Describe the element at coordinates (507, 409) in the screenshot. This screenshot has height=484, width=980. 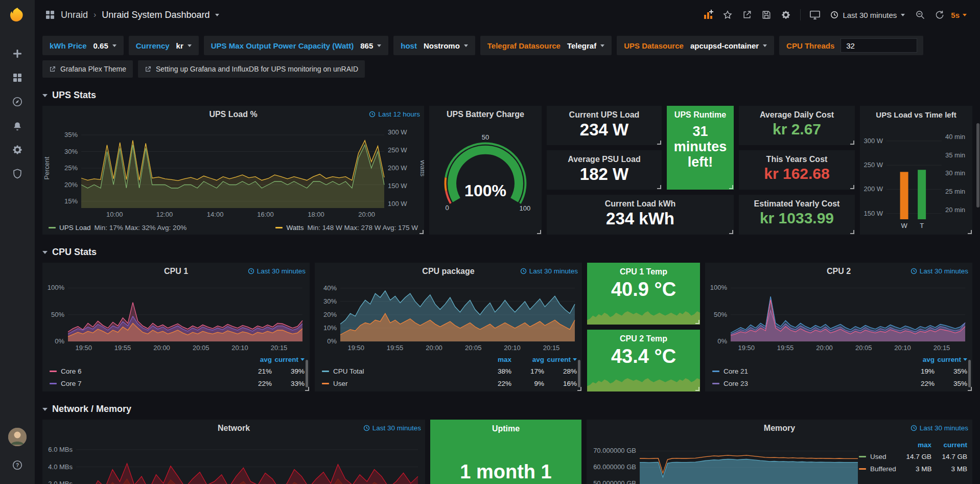
I see `section-network-memory: Network / Memory` at that location.